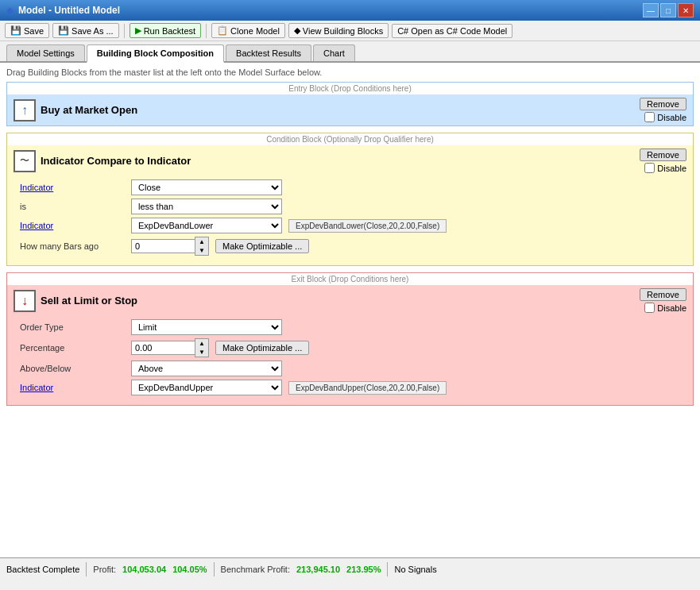  I want to click on condition-indicator2-row: Indicator ExpDevBandLower ExpDevBandUppe…, so click(350, 226).